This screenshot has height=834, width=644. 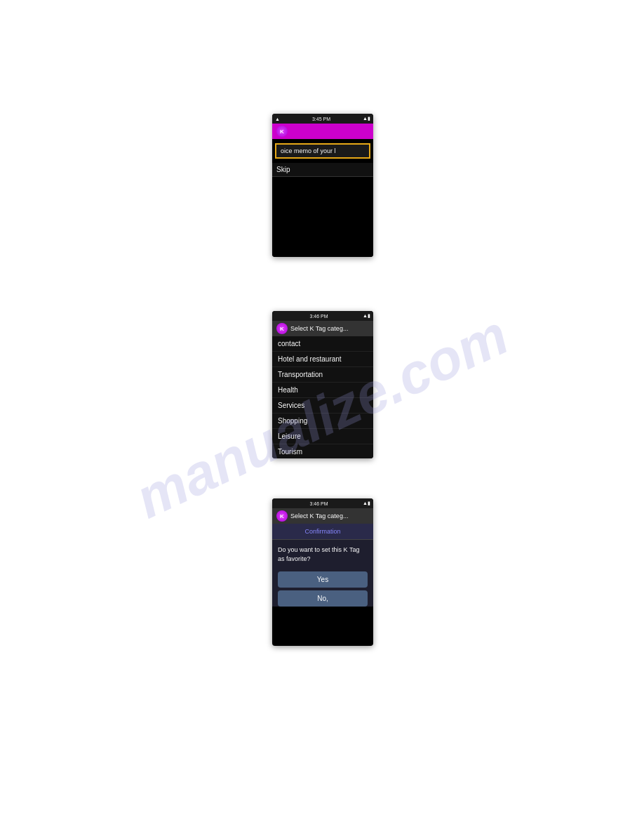 What do you see at coordinates (323, 151) in the screenshot?
I see `voice-input-box: oice memo of your l` at bounding box center [323, 151].